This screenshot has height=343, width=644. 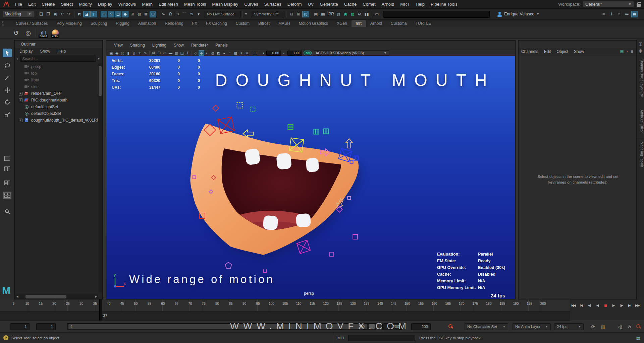 I want to click on viewport-menu-item: Renderer, so click(x=200, y=45).